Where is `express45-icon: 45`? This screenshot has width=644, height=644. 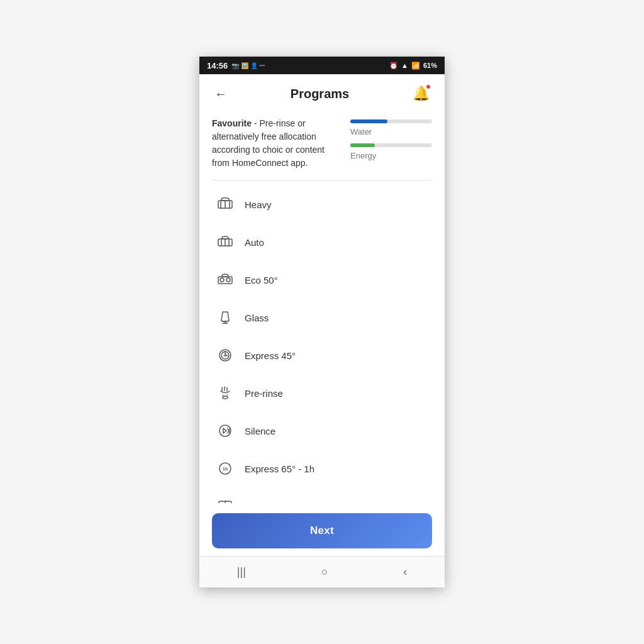
express45-icon: 45 is located at coordinates (225, 355).